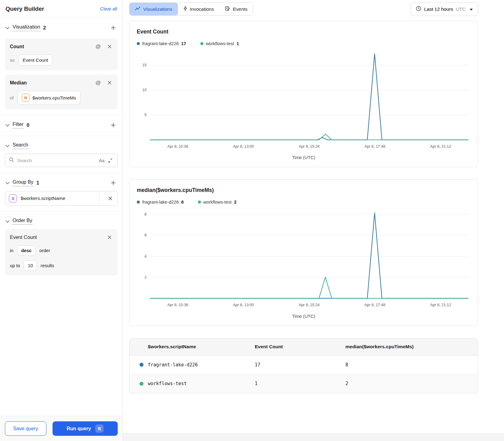 This screenshot has width=504, height=441. Describe the element at coordinates (227, 9) in the screenshot. I see `event-note-icon` at that location.